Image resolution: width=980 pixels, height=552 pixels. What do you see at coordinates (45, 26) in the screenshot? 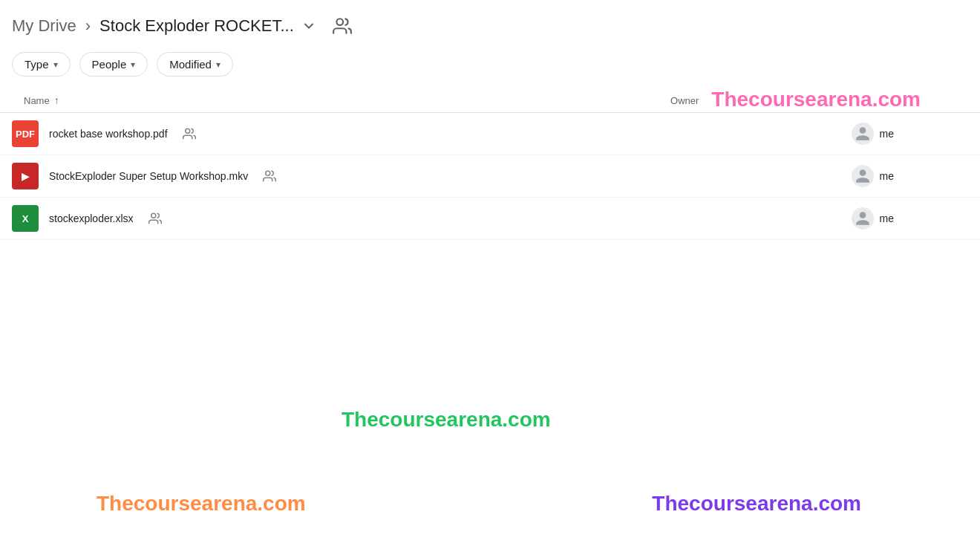
I see `breadcrumb-parent: My Drive` at bounding box center [45, 26].